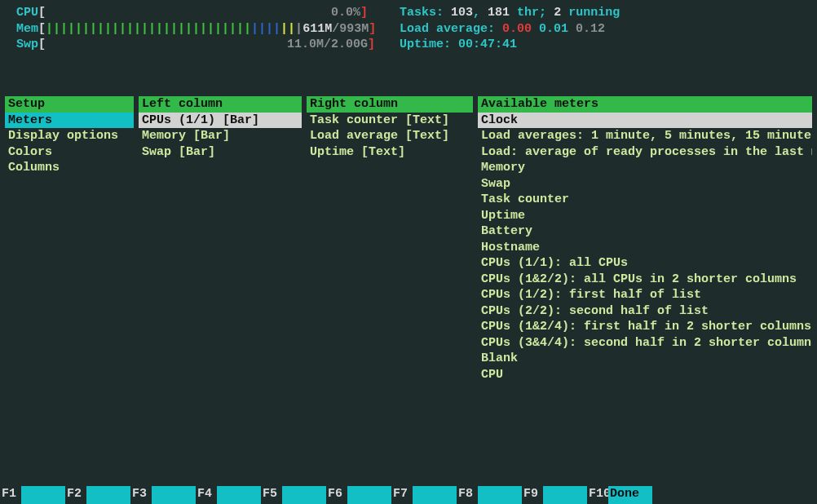  What do you see at coordinates (608, 29) in the screenshot?
I see `load-meter: Load average: 0.00 0.01 0.12` at bounding box center [608, 29].